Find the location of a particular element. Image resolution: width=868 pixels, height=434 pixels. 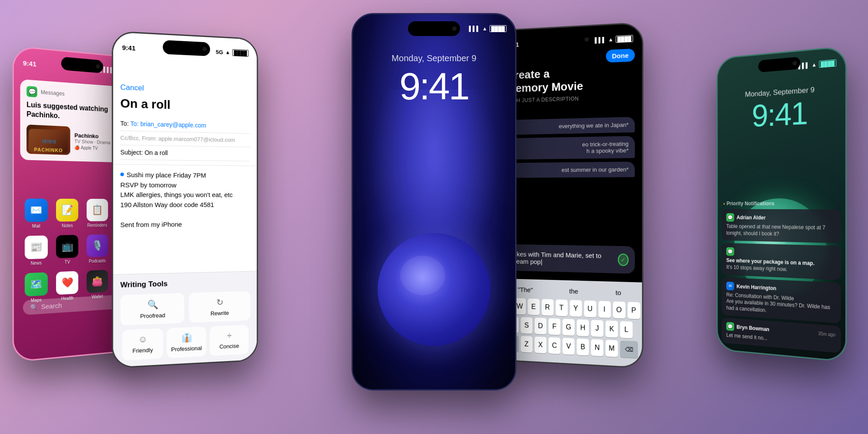

memory-input-box: Hikes with Tim and Marie, set to dream p… is located at coordinates (570, 259).